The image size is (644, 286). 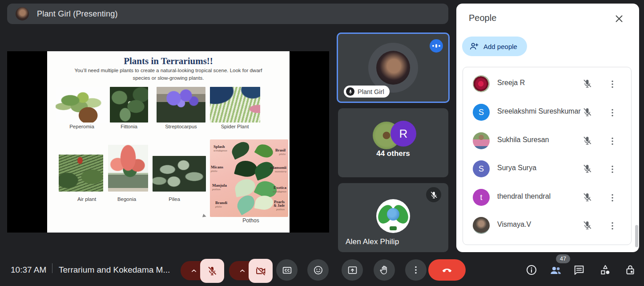 I want to click on mouse-cursor, so click(x=205, y=216).